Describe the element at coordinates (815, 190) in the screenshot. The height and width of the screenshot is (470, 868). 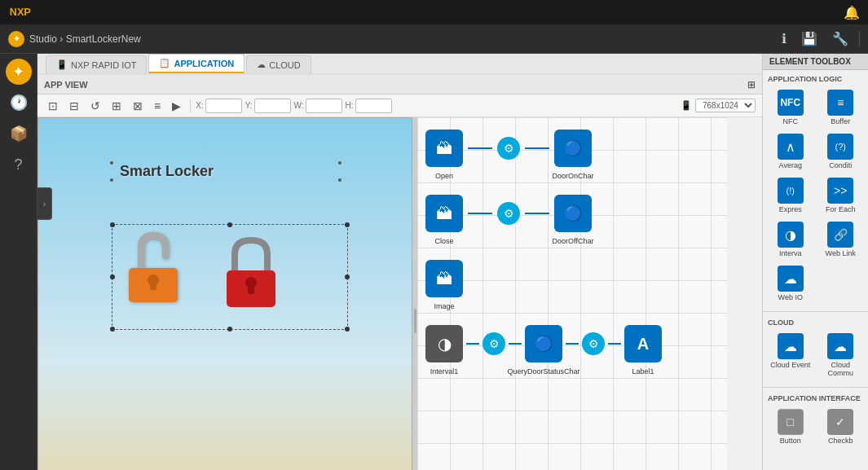
I see `toolbox-section-app-logic: APPLICATION LOGIC NFC NFC ≡ Buffer ∧ Ave…` at that location.